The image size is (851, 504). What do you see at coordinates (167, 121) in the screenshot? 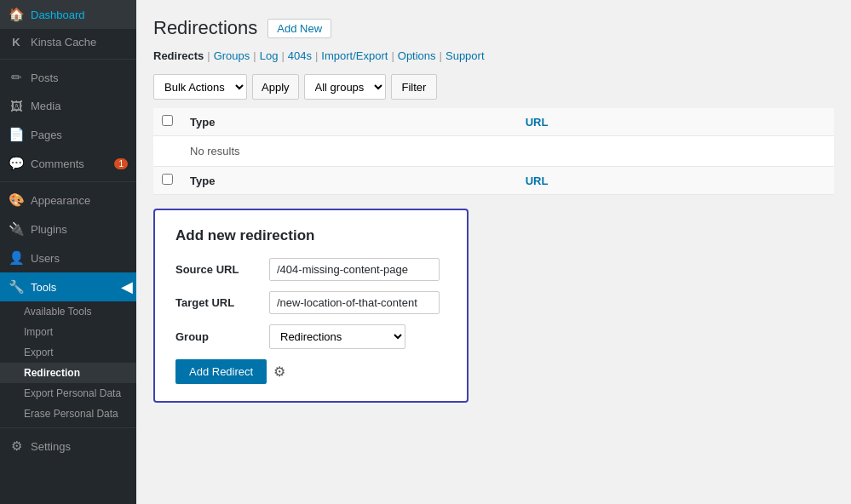
I see `select-all-checkbox` at bounding box center [167, 121].